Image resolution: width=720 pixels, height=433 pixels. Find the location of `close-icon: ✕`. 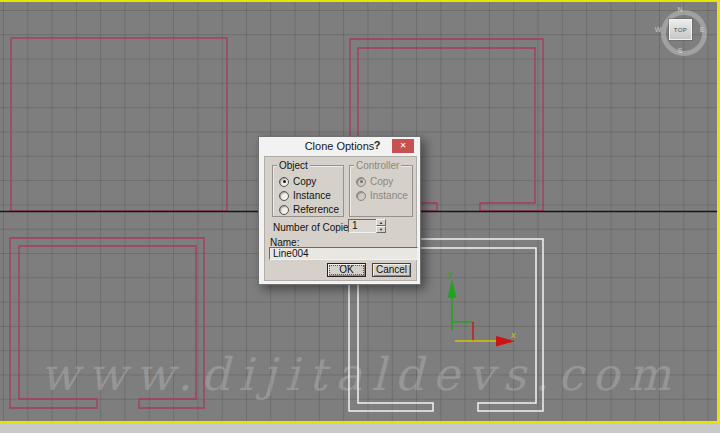

close-icon: ✕ is located at coordinates (403, 146).